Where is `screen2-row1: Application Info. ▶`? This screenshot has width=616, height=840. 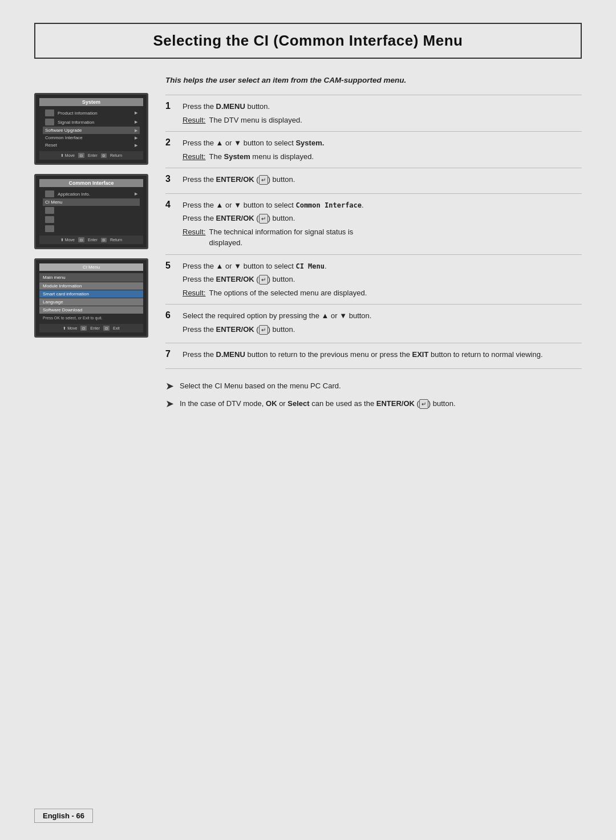 screen2-row1: Application Info. ▶ is located at coordinates (91, 194).